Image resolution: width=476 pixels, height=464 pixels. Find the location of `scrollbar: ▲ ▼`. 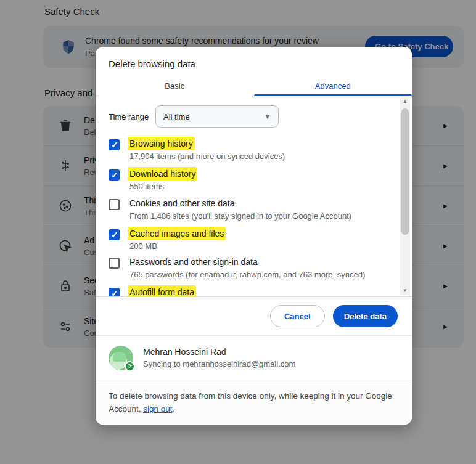

scrollbar: ▲ ▼ is located at coordinates (405, 196).